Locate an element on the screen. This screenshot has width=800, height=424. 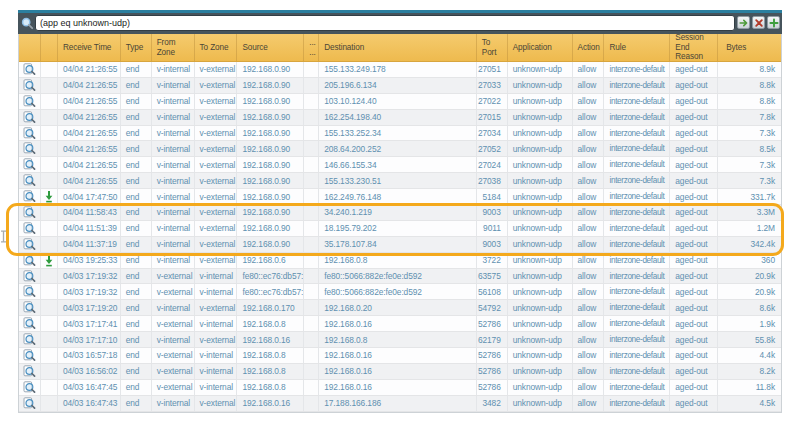
column-header-pcap is located at coordinates (50, 48).